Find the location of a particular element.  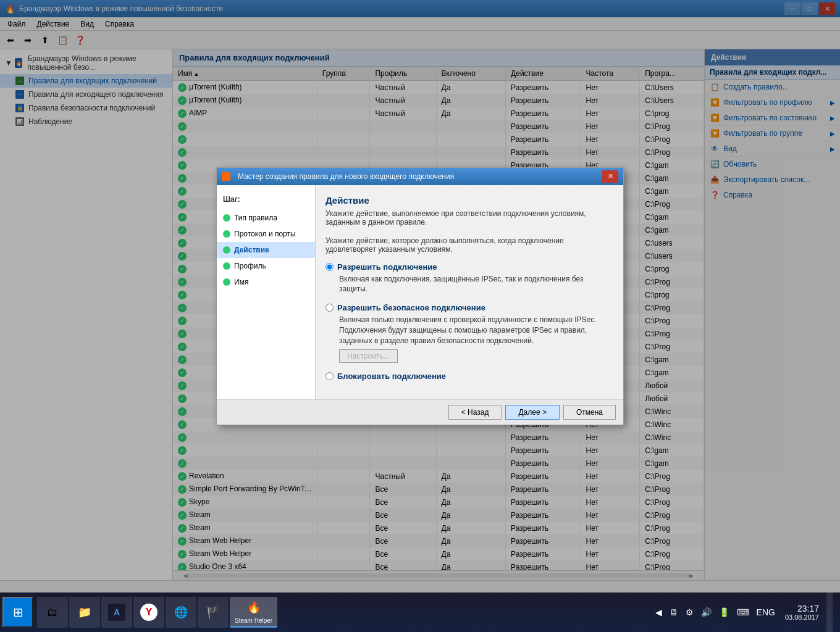

app-a-icon: A is located at coordinates (117, 612).